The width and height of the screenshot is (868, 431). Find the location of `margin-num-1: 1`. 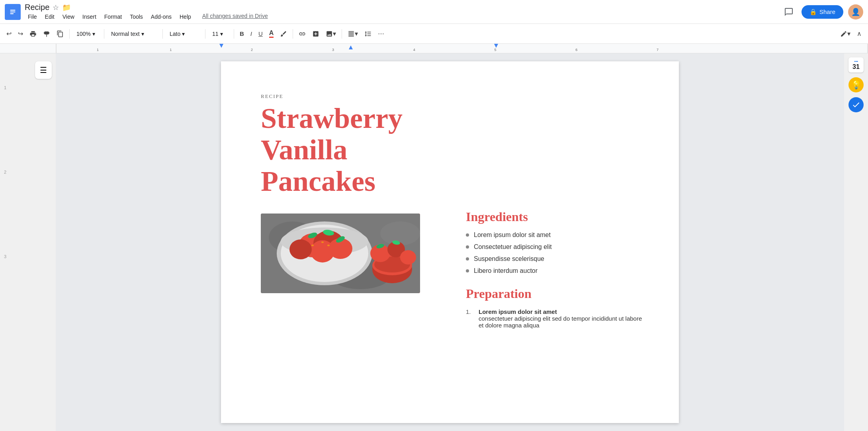

margin-num-1: 1 is located at coordinates (5, 88).